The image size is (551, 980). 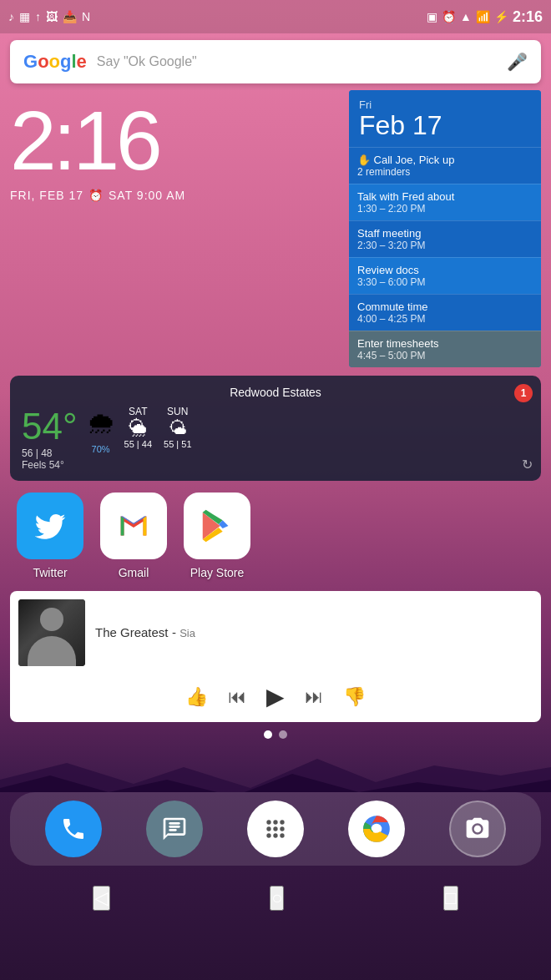 What do you see at coordinates (314, 697) in the screenshot?
I see `next-button: ⏭` at bounding box center [314, 697].